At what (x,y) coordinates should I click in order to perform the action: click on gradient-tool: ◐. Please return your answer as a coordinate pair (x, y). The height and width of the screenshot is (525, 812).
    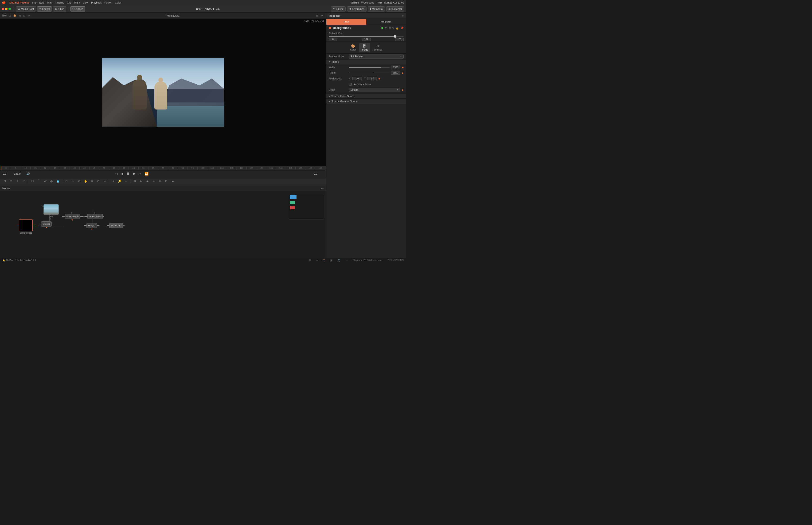
    Looking at the image, I should click on (51, 181).